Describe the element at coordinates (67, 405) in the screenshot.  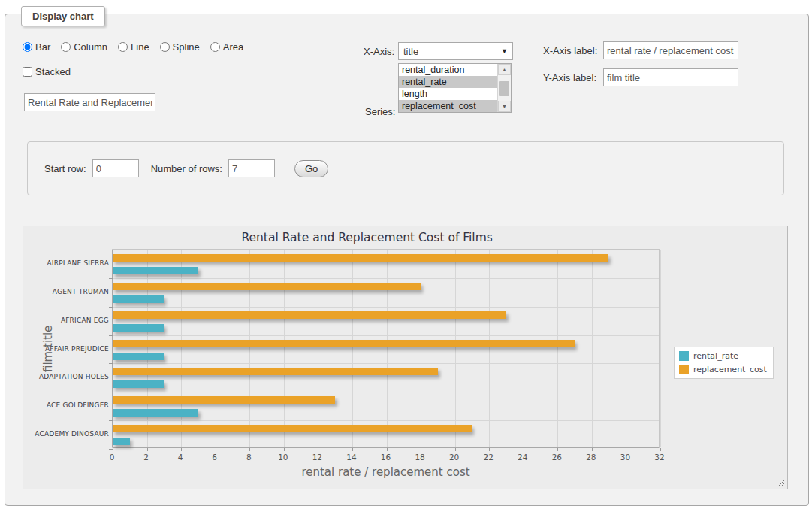
I see `category-label: ACE GOLDFINGER` at that location.